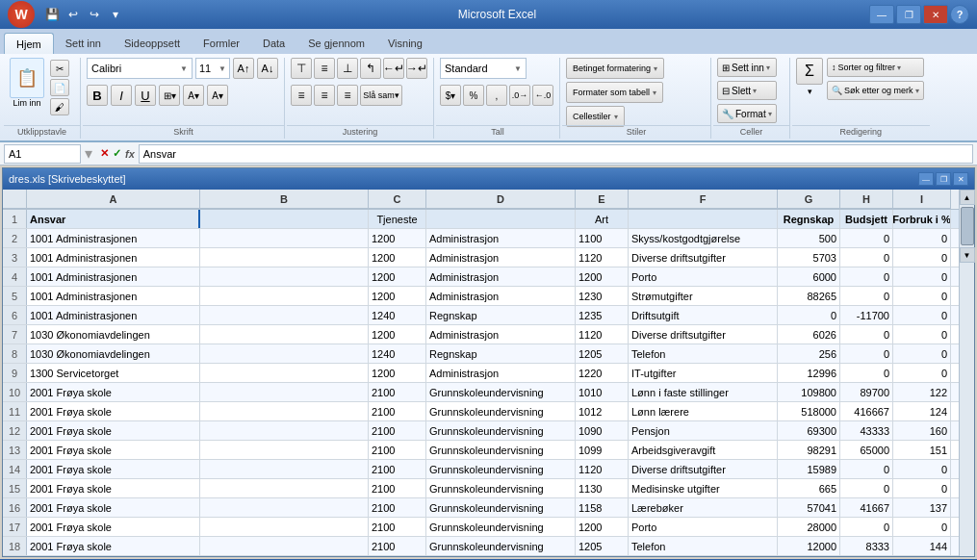 The image size is (977, 560). What do you see at coordinates (481, 508) in the screenshot?
I see `table-row: 16 2001 Frøya skole 2100 Grunnskoleunder…` at bounding box center [481, 508].